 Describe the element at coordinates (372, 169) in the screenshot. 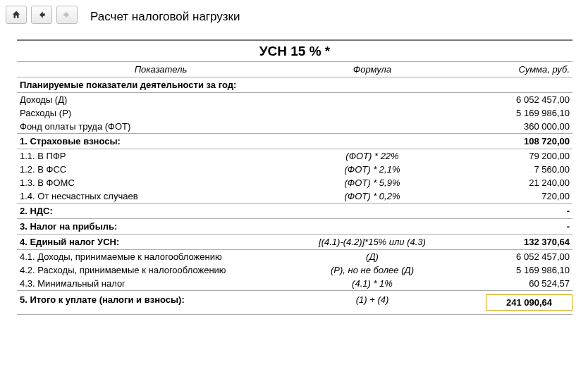

I see `row-formula: (ФОТ) * 2,1%` at that location.